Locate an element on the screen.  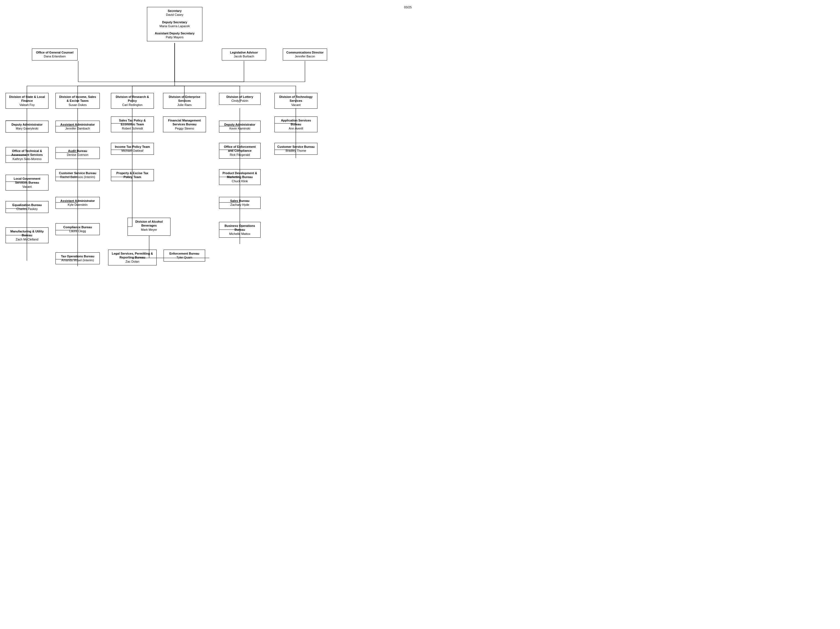
manufacturing-box: Manufacturing & Utility Bureau Zach McCl… is located at coordinates (27, 235).